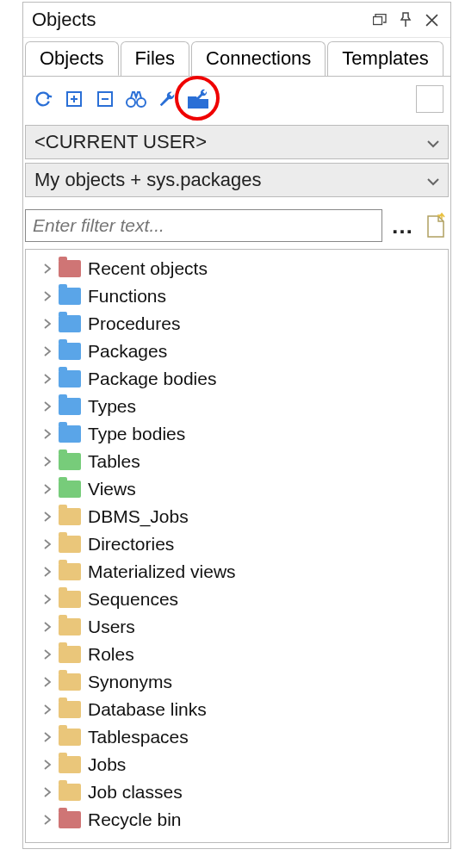 Image resolution: width=459 pixels, height=868 pixels. Describe the element at coordinates (237, 59) in the screenshot. I see `tab-bar: Objects Files Connections Templates` at that location.